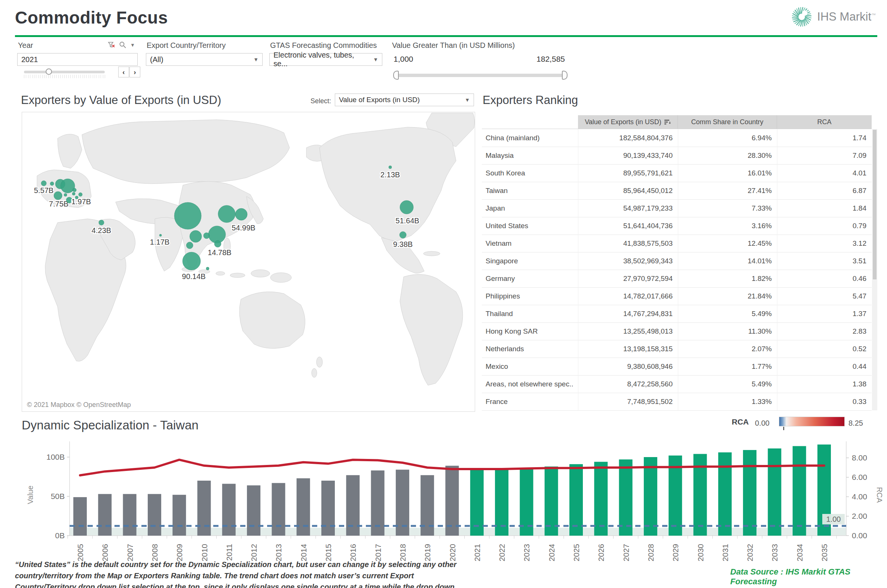 The image size is (887, 588). I want to click on table-row: Taiwan85,964,450,01227.41%6.87, so click(677, 191).